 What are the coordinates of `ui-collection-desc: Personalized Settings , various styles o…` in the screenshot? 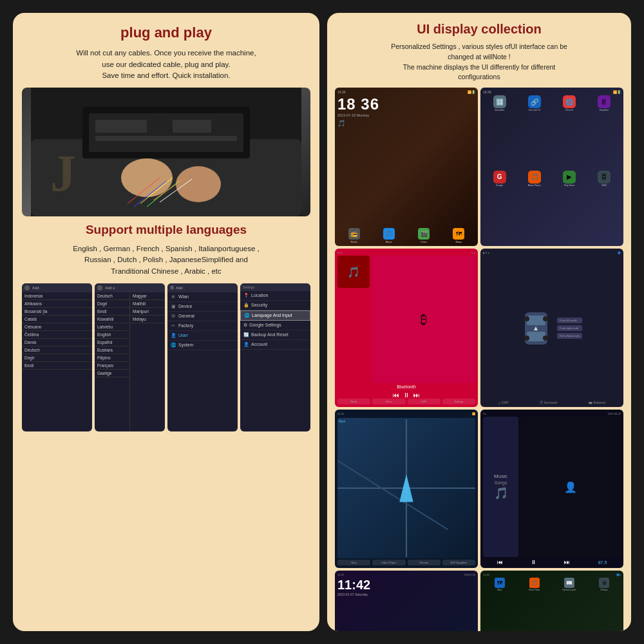 It's located at (479, 62).